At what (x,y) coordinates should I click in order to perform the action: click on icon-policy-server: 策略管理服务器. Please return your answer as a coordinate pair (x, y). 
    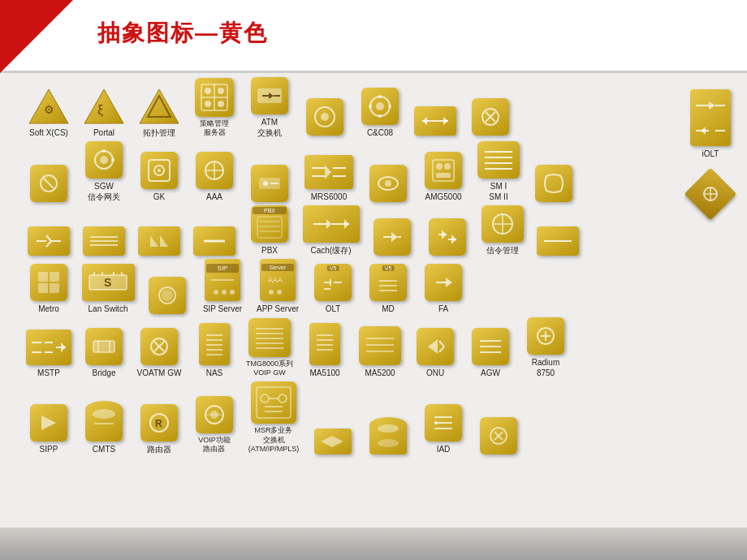
    Looking at the image, I should click on (214, 108).